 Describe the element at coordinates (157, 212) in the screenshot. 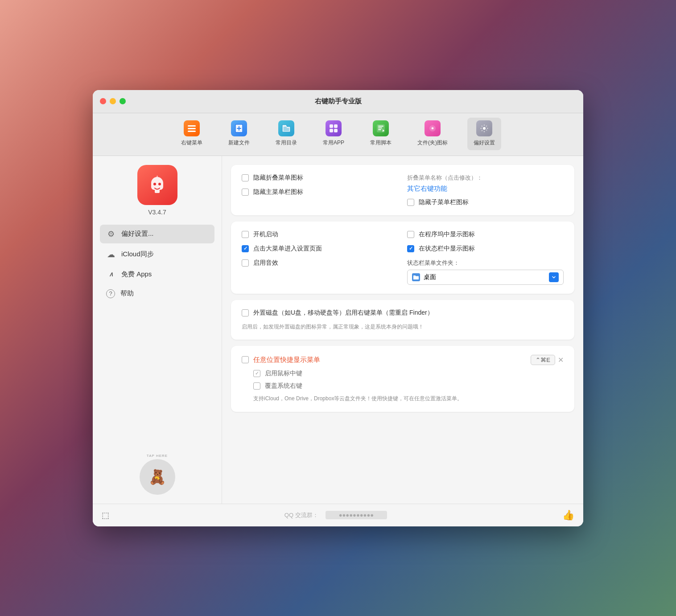

I see `version-label: V3.4.7` at that location.